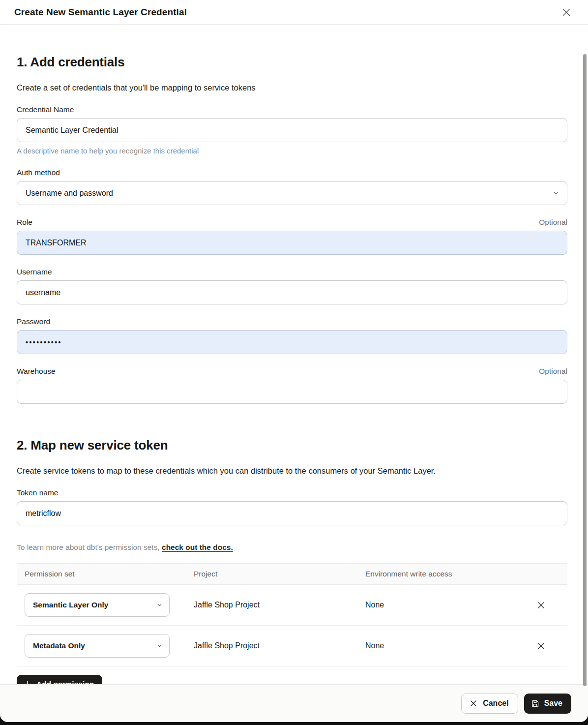 The image size is (588, 725). What do you see at coordinates (292, 646) in the screenshot?
I see `table-row: Metadata Only Jaffle Shop Project None` at bounding box center [292, 646].